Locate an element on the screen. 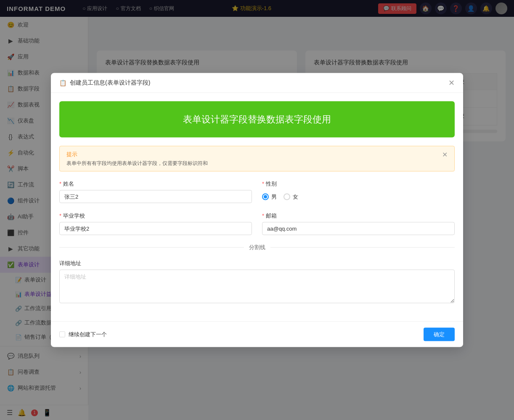 Image resolution: width=514 pixels, height=420 pixels. form-item-email: 邮箱 is located at coordinates (358, 224).